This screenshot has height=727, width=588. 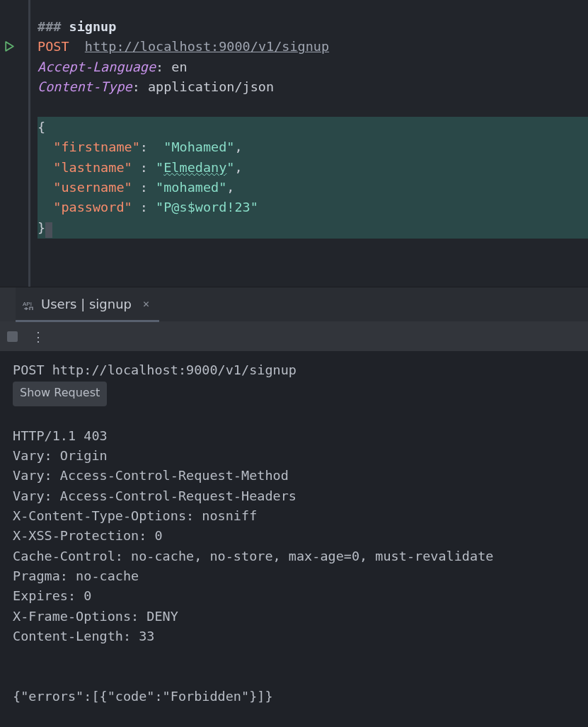 I want to click on header-name: Accept-Language, so click(x=96, y=67).